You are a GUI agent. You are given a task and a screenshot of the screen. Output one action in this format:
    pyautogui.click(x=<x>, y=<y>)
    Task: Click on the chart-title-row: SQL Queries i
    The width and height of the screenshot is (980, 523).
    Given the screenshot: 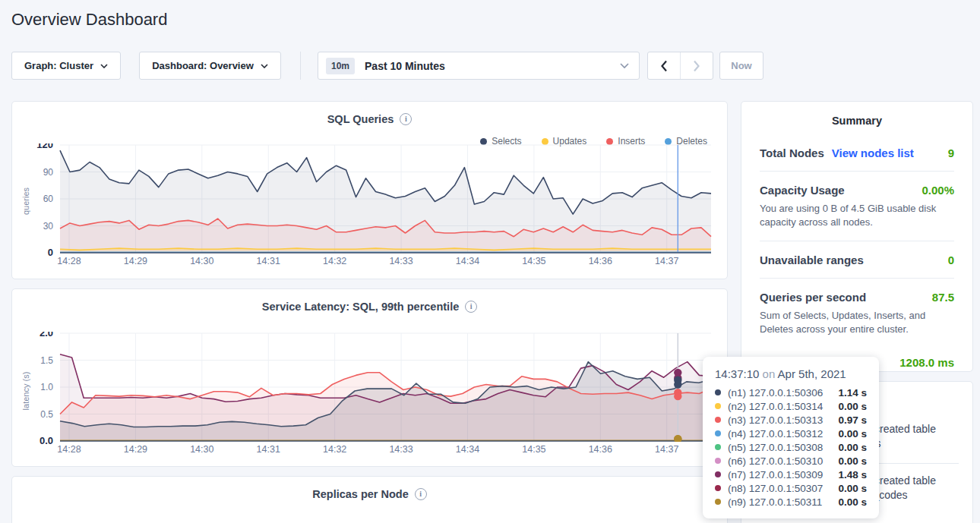 What is the action you would take?
    pyautogui.click(x=369, y=119)
    